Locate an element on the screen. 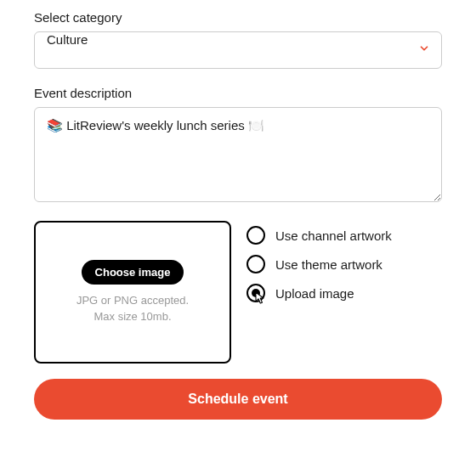  cursor-icon is located at coordinates (258, 300).